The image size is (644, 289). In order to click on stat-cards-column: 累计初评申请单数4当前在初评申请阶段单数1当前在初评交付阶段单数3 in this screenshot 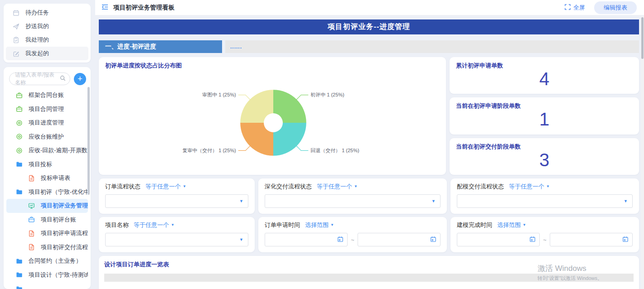, I will do `click(544, 116)`.